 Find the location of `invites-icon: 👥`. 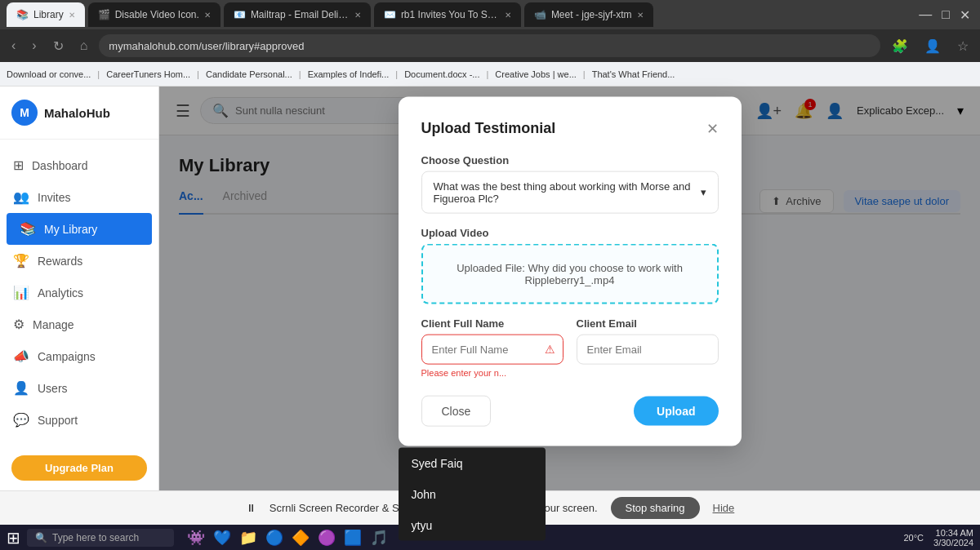

invites-icon: 👥 is located at coordinates (21, 197).